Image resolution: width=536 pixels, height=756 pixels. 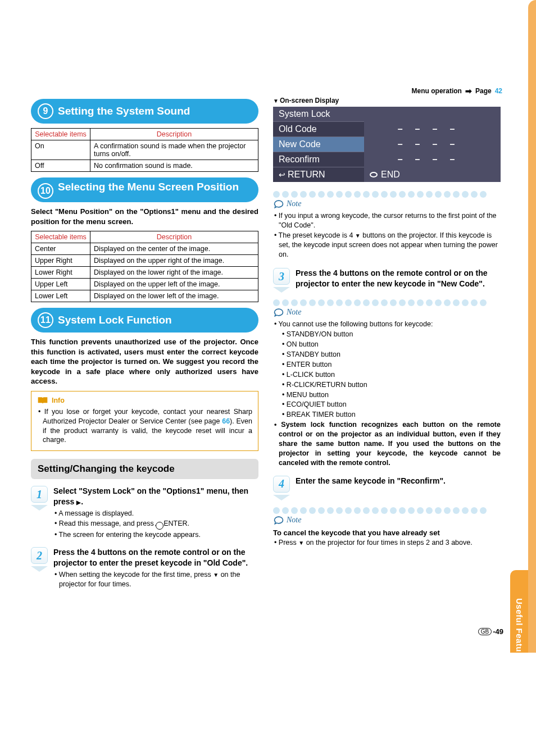 What do you see at coordinates (145, 568) in the screenshot?
I see `step-2: 2 Press the 4 buttons on the remote cont…` at bounding box center [145, 568].